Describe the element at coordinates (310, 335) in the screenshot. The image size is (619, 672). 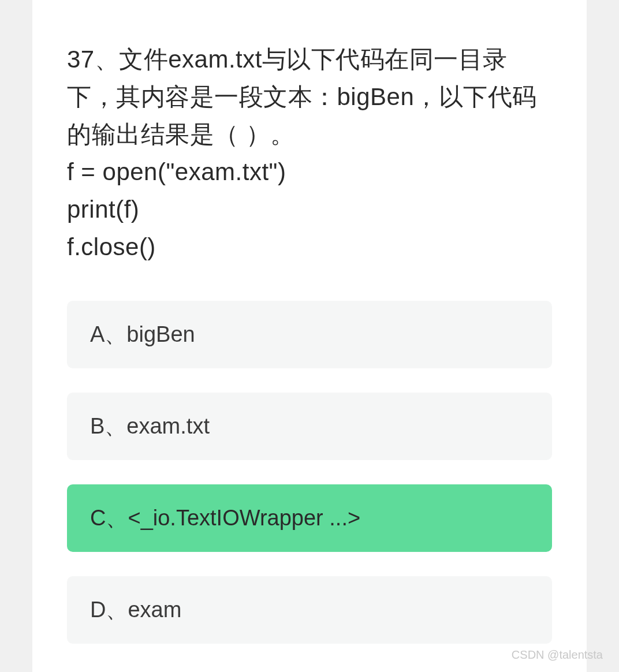
I see `option-a: A、bigBen` at that location.